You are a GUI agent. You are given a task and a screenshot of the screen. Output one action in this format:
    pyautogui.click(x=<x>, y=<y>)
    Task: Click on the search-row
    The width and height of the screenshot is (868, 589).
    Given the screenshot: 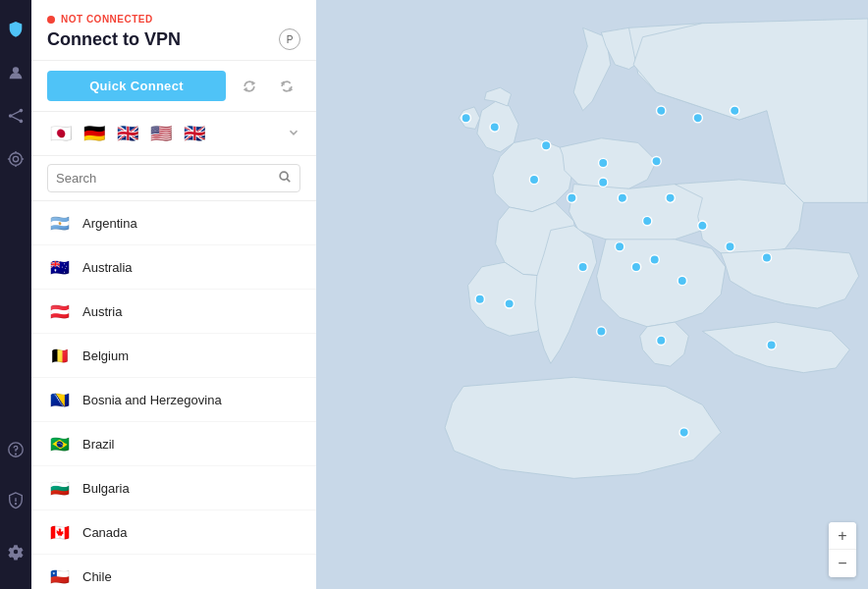 What is the action you would take?
    pyautogui.click(x=174, y=179)
    